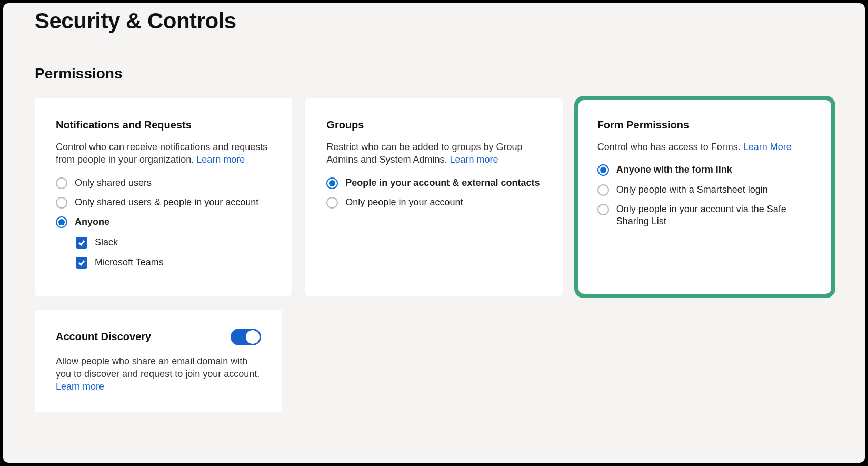 This screenshot has width=868, height=466. Describe the element at coordinates (434, 154) in the screenshot. I see `card-desc-groups: Restrict who can be added to groups by G…` at that location.